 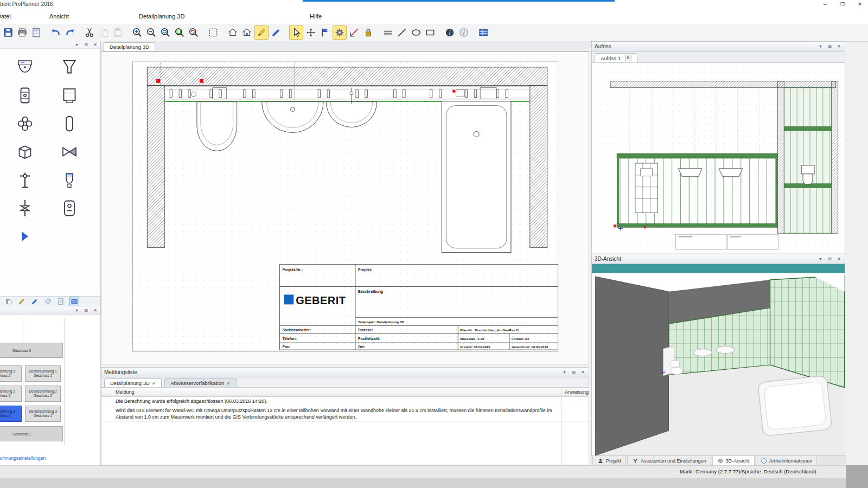 What do you see at coordinates (457, 33) in the screenshot?
I see `toolbar-group: ii` at bounding box center [457, 33].